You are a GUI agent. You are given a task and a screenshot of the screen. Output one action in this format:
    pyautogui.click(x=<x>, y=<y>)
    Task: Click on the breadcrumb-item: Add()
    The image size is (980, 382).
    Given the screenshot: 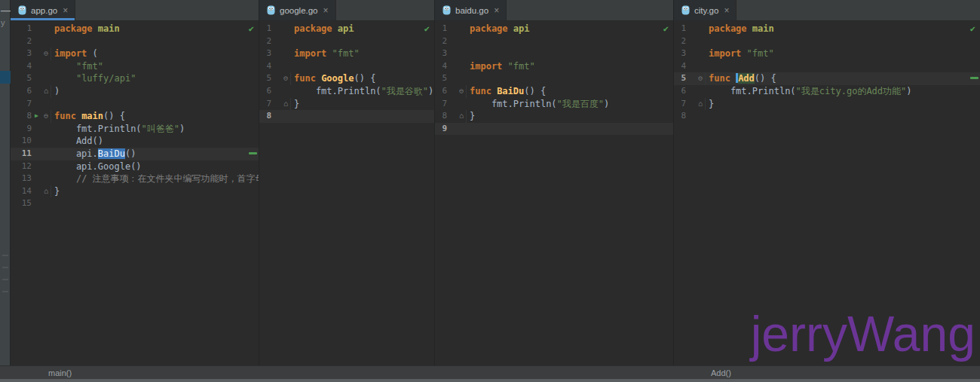 What is the action you would take?
    pyautogui.click(x=703, y=373)
    